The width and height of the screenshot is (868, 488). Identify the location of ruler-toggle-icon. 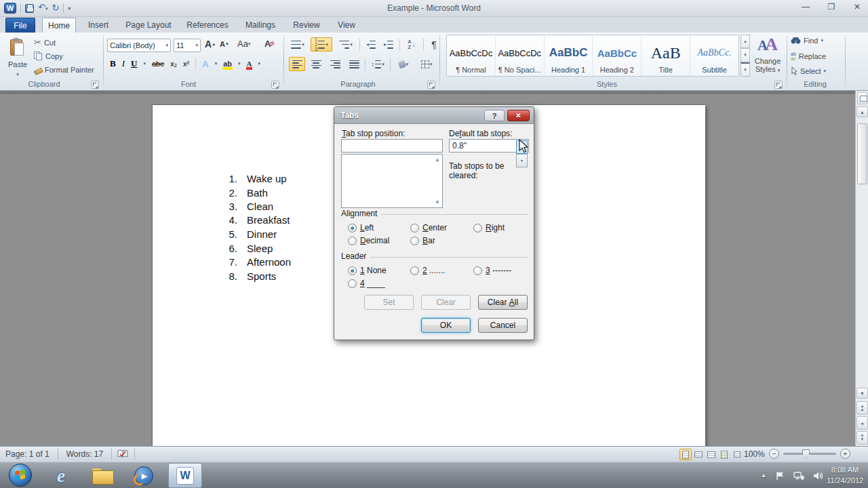
(863, 98).